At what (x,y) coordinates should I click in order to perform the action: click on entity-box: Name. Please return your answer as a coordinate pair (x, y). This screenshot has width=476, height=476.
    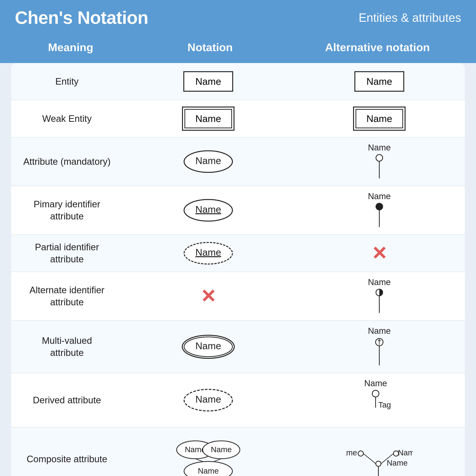
    Looking at the image, I should click on (208, 81).